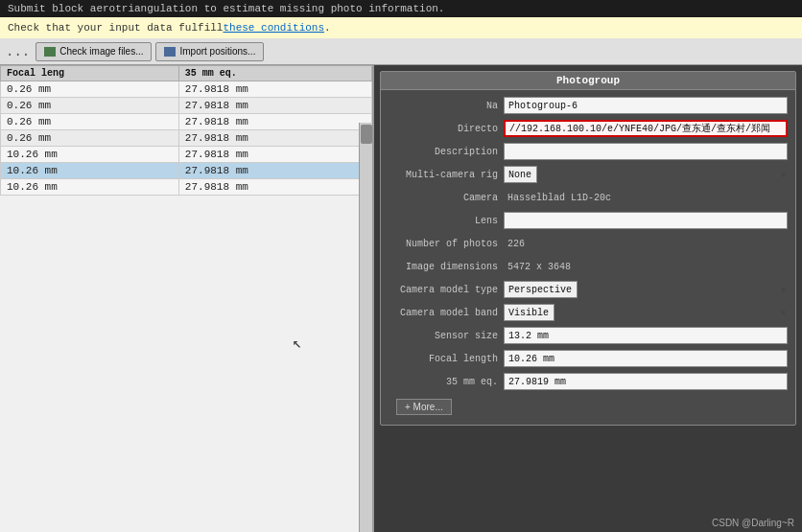 The width and height of the screenshot is (802, 532). What do you see at coordinates (446, 289) in the screenshot?
I see `cam-model-type-label: Camera model type` at bounding box center [446, 289].